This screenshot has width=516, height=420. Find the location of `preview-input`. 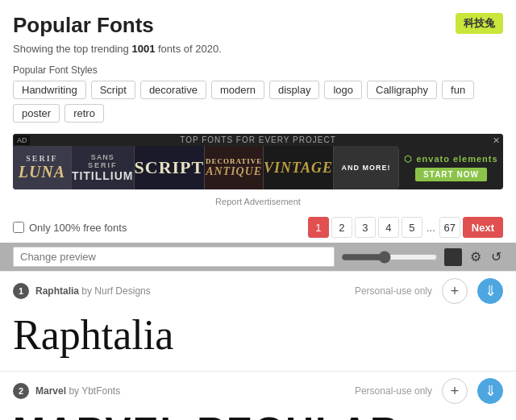

preview-input is located at coordinates (174, 256).